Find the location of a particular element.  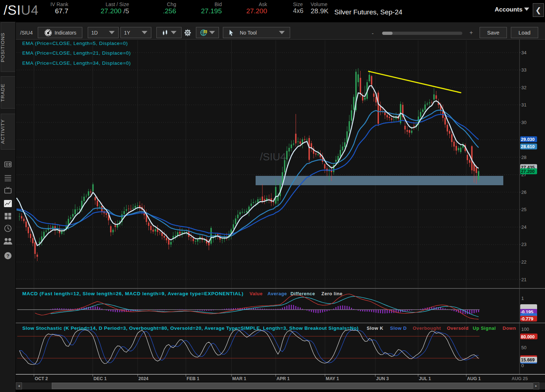

svg-text: FEB 1 is located at coordinates (193, 379).